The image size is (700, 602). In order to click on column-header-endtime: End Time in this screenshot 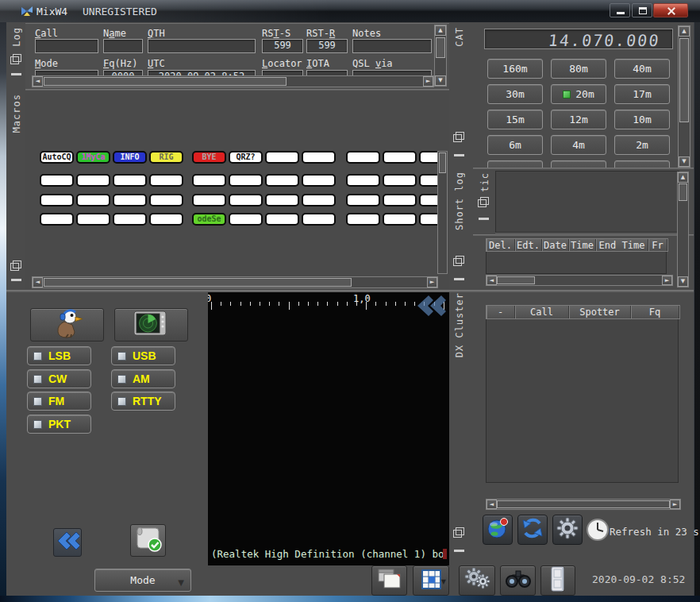, I will do `click(622, 245)`.